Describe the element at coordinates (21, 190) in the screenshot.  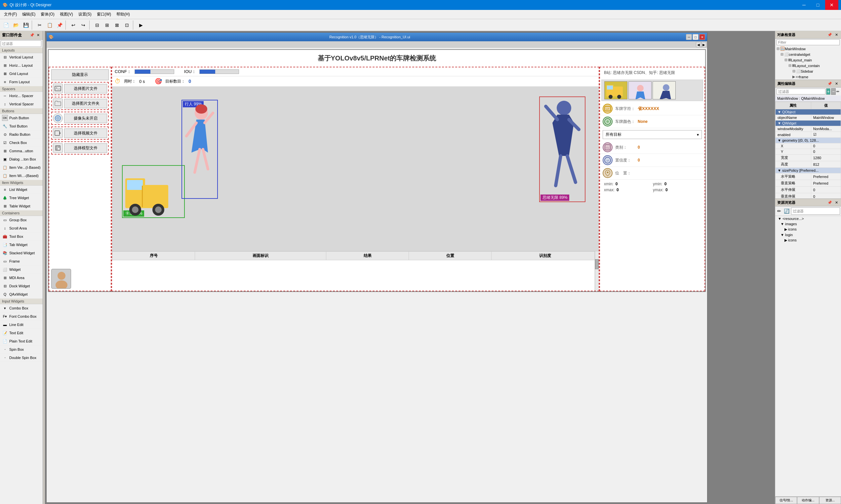
I see `comp-list-widget: ≡ List Widget` at that location.